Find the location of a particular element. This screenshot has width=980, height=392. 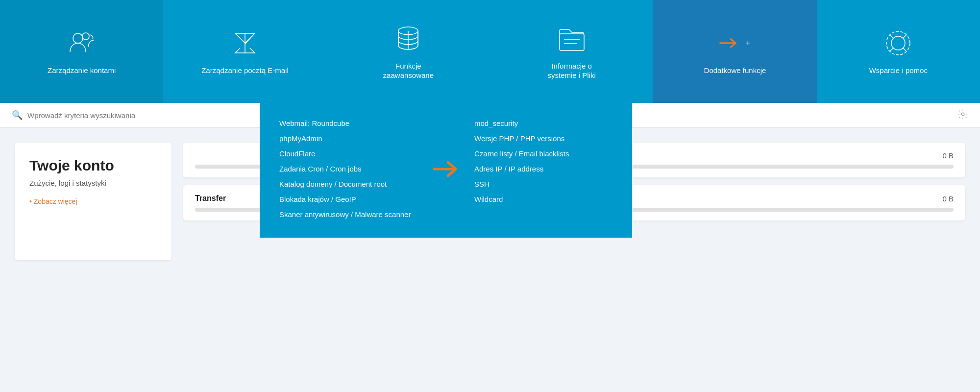

dropdown-item-cron: Zadania Cron / Cron jobs is located at coordinates (348, 169).